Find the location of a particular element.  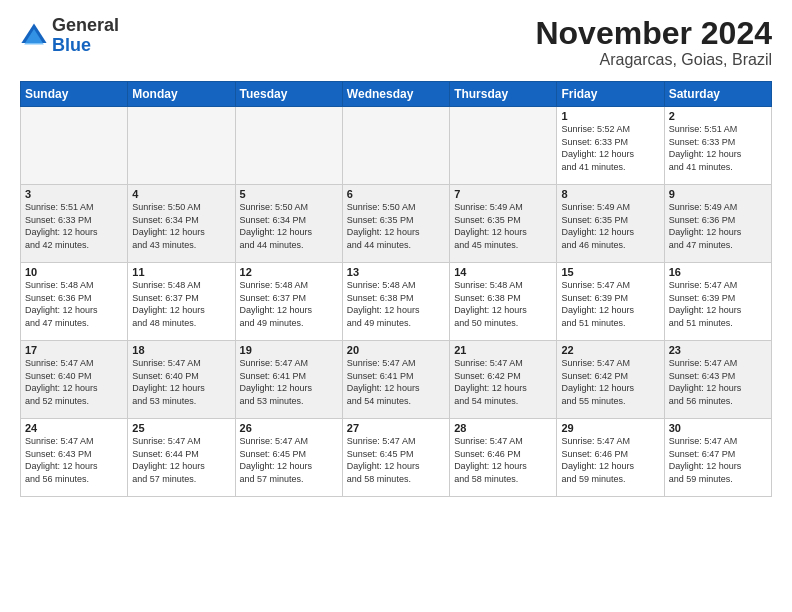

week-row-3: 10Sunrise: 5:48 AMSunset: 6:36 PMDayligh… is located at coordinates (396, 302).